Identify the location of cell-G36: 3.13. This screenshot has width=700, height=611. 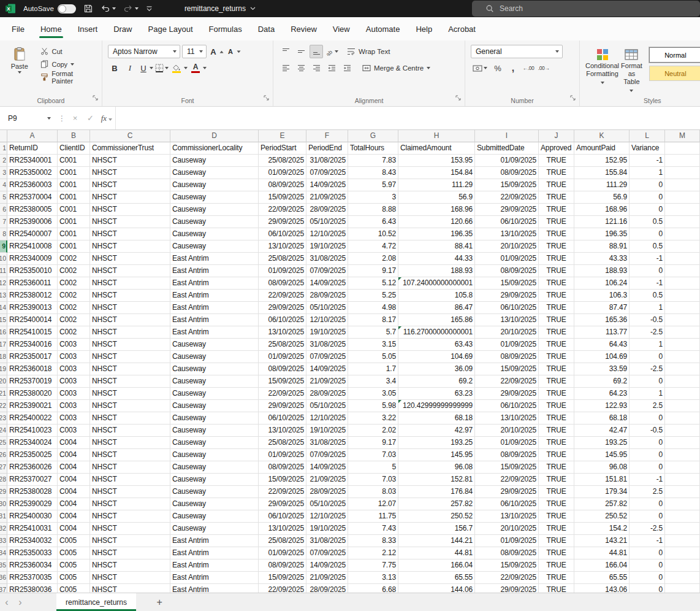
(373, 578).